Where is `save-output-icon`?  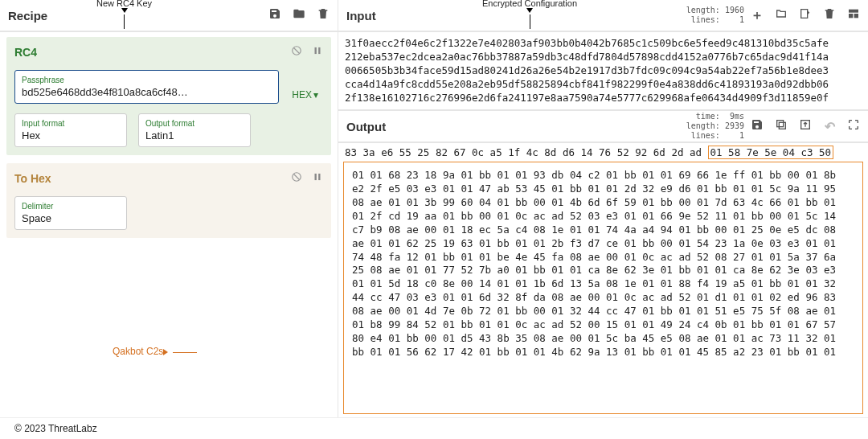
save-output-icon is located at coordinates (757, 126).